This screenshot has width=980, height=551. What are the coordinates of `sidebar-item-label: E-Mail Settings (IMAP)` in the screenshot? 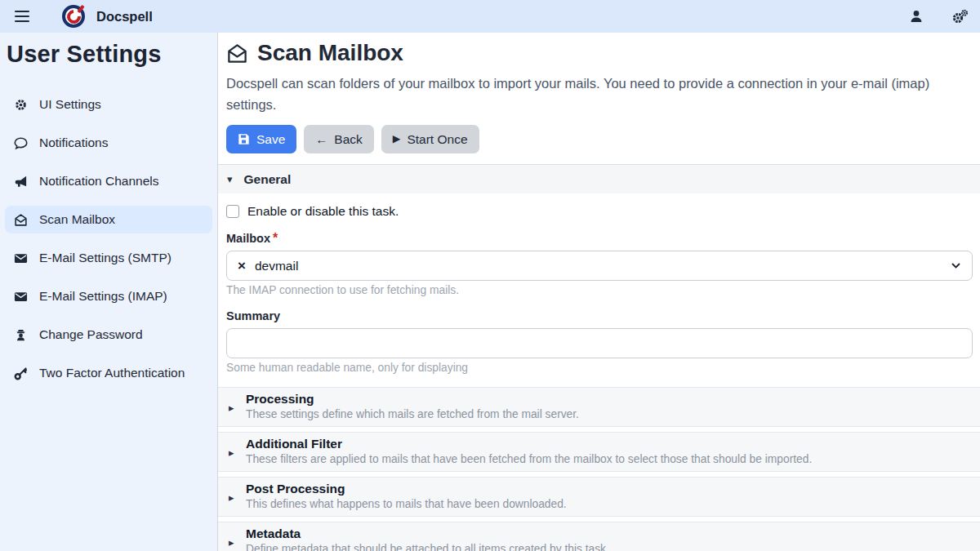 It's located at (103, 296).